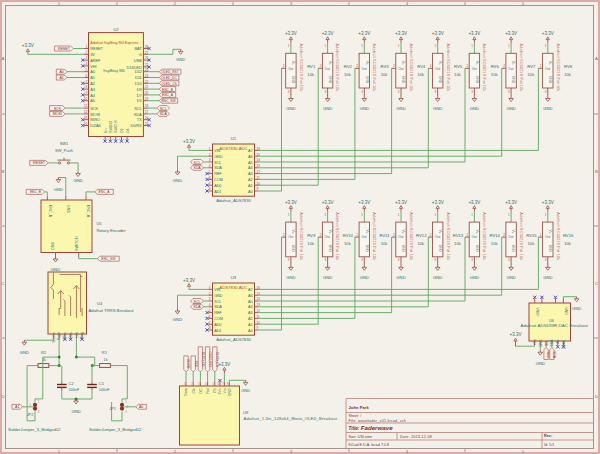 This screenshot has width=600, height=454. What do you see at coordinates (122, 130) in the screenshot?
I see `svg-text: D3` at bounding box center [122, 130].